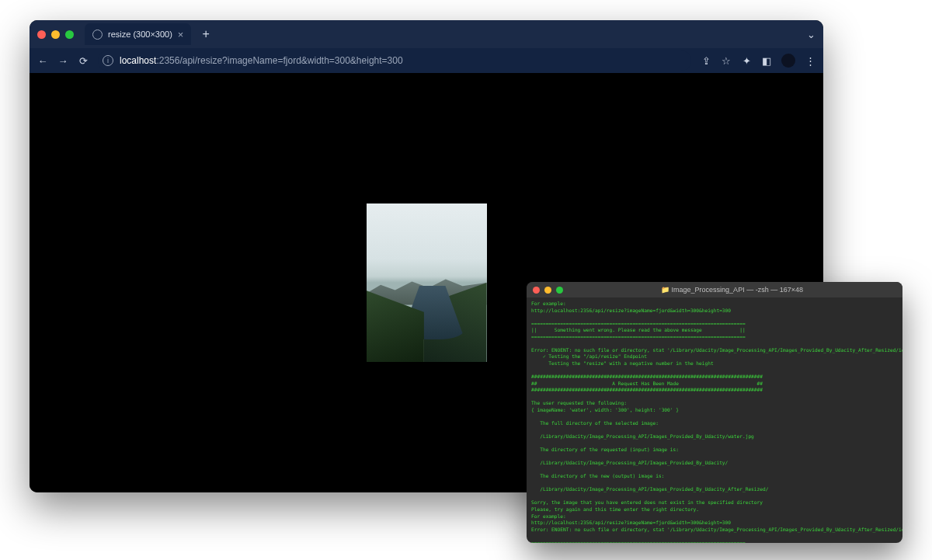  I want to click on extensions-icon: ✦, so click(746, 61).